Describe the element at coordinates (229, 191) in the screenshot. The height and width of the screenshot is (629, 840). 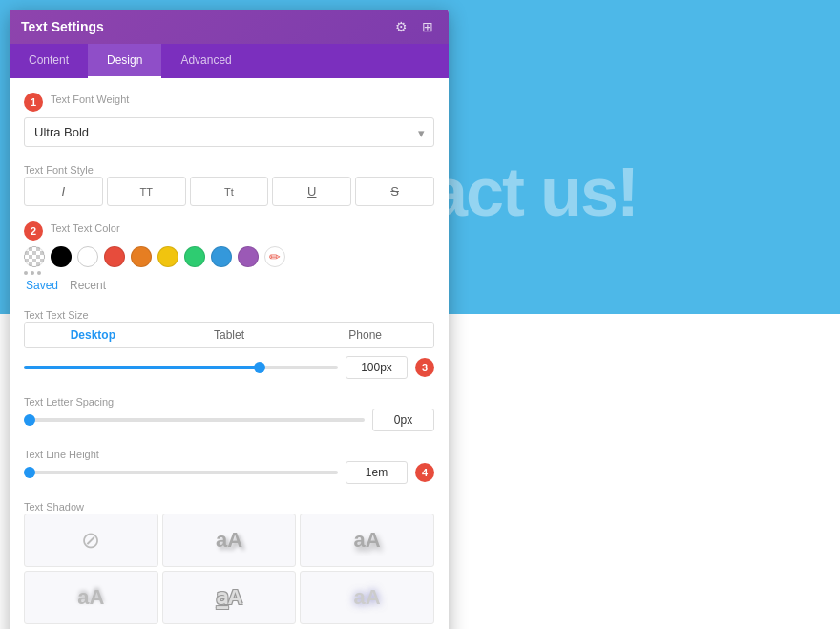
I see `capitalize-btn: Tt` at that location.